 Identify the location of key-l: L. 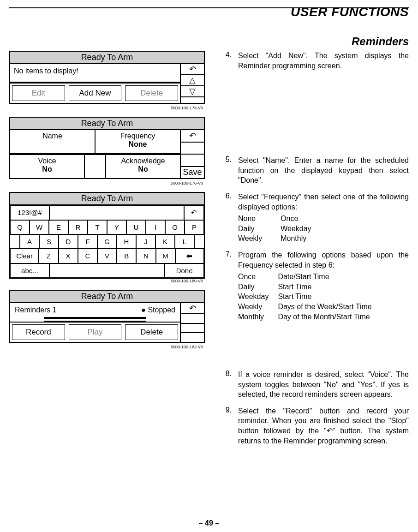
(185, 242).